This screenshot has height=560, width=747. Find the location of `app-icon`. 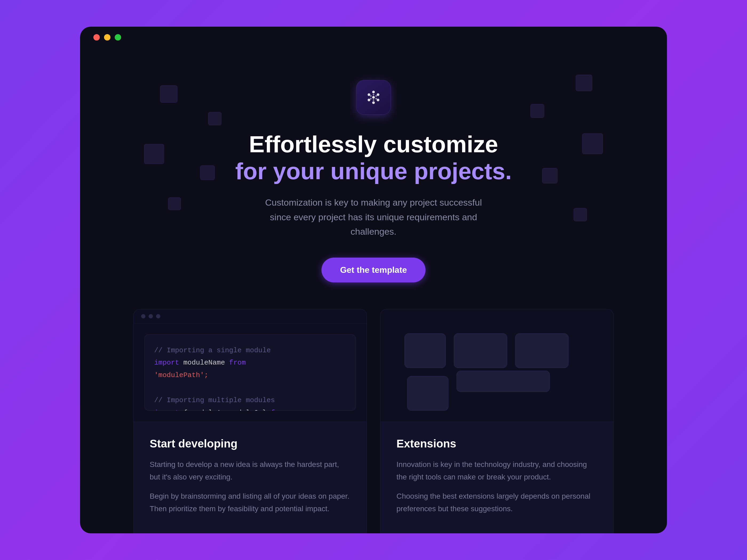

app-icon is located at coordinates (374, 97).